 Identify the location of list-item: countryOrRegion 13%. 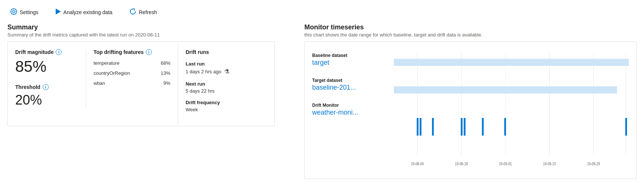
(132, 73).